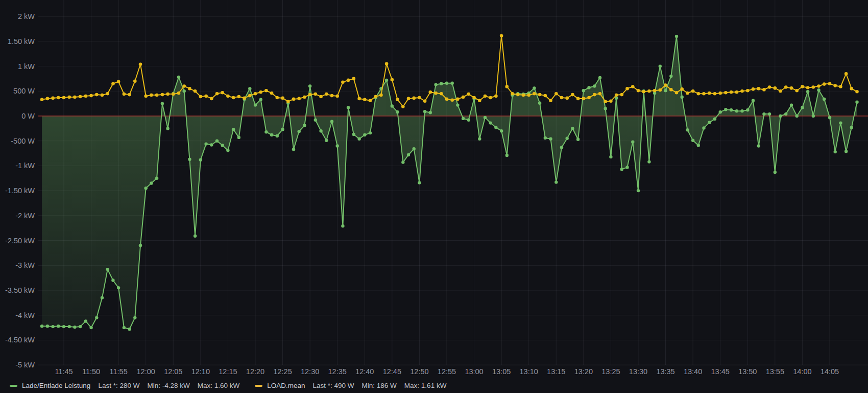 This screenshot has width=868, height=393. I want to click on x-axis-tick-label: 13:30, so click(638, 372).